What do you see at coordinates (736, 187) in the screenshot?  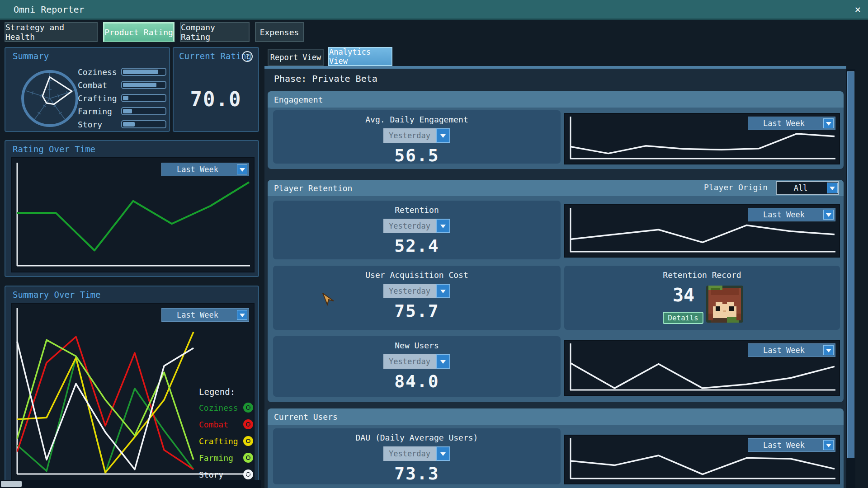 I see `player-origin-label: Player Origin` at bounding box center [736, 187].